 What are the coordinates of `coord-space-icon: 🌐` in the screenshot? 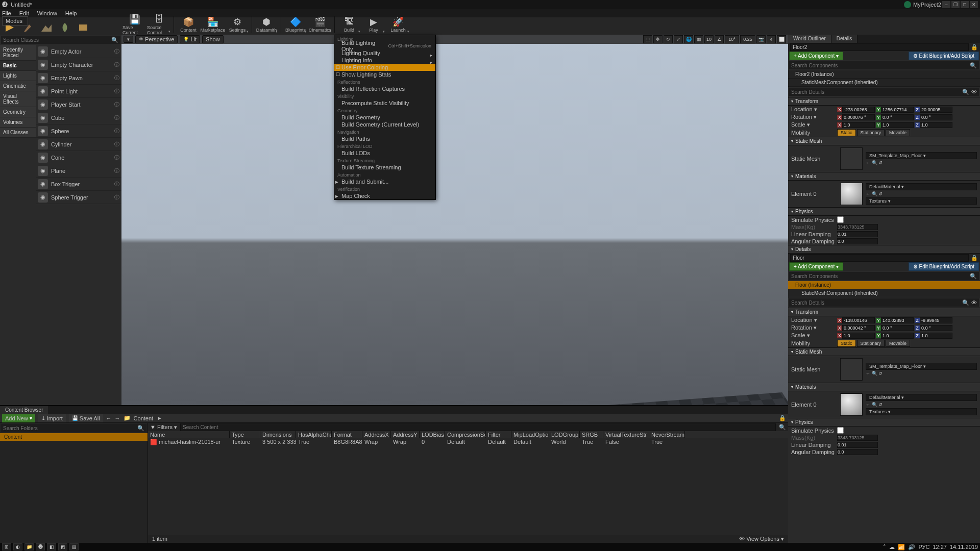 It's located at (689, 39).